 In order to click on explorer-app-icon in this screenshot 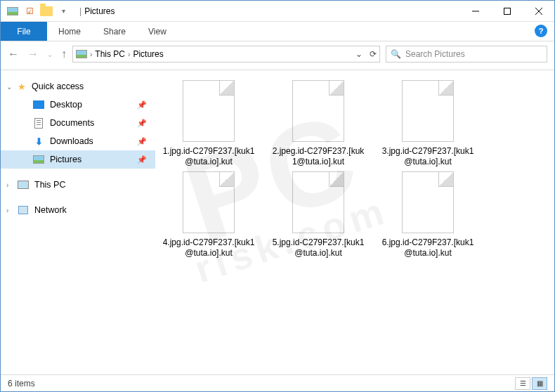, I will do `click(13, 11)`.